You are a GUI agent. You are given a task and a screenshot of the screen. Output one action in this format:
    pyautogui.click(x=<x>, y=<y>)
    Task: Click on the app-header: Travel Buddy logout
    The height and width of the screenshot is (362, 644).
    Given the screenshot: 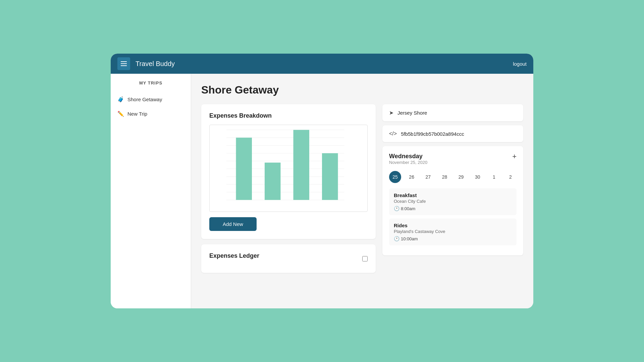 What is the action you would take?
    pyautogui.click(x=322, y=64)
    